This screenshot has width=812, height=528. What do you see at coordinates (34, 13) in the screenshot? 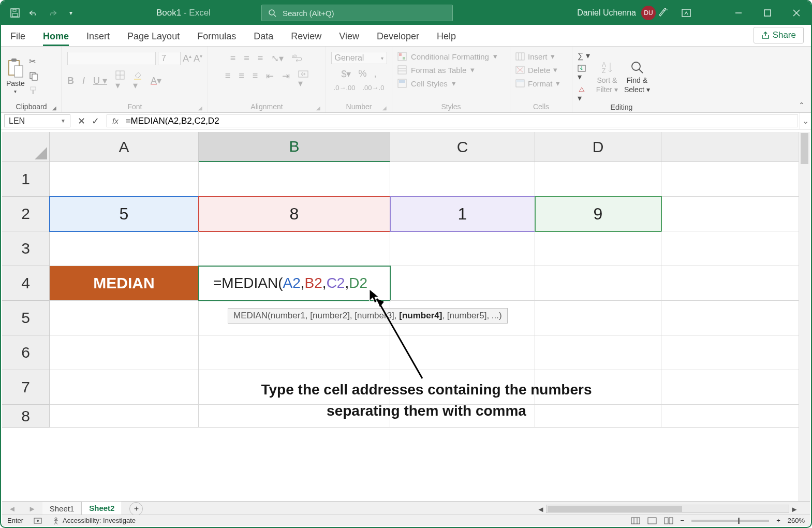
I see `undo-icon` at bounding box center [34, 13].